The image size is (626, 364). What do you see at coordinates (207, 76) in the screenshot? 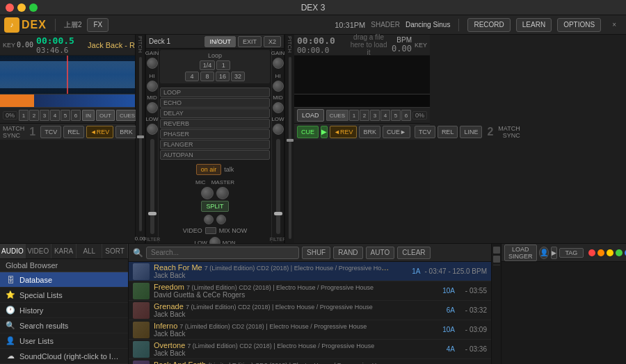
I see `loop-8: 8` at bounding box center [207, 76].